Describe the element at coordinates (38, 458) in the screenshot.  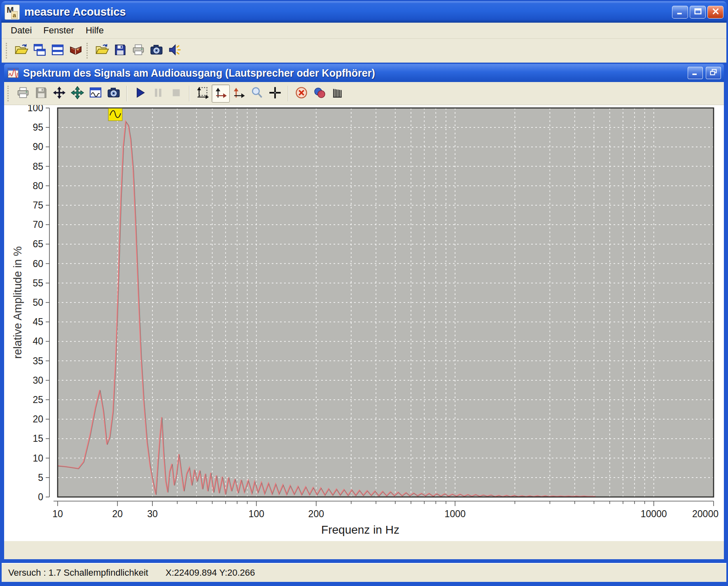
I see `y-tick-label: 10` at that location.